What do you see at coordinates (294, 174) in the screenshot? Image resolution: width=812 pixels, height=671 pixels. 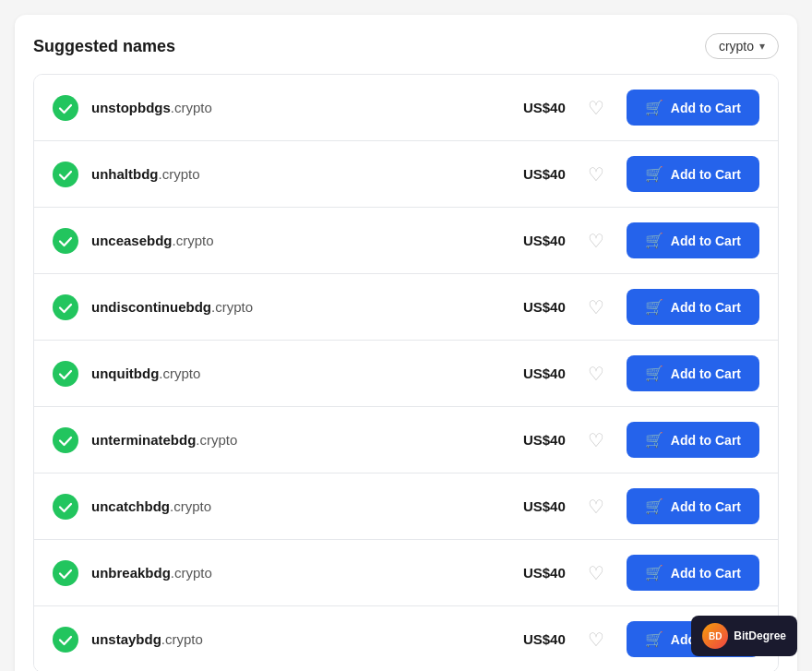 I see `domain-name: unhaltbdg.crypto` at bounding box center [294, 174].